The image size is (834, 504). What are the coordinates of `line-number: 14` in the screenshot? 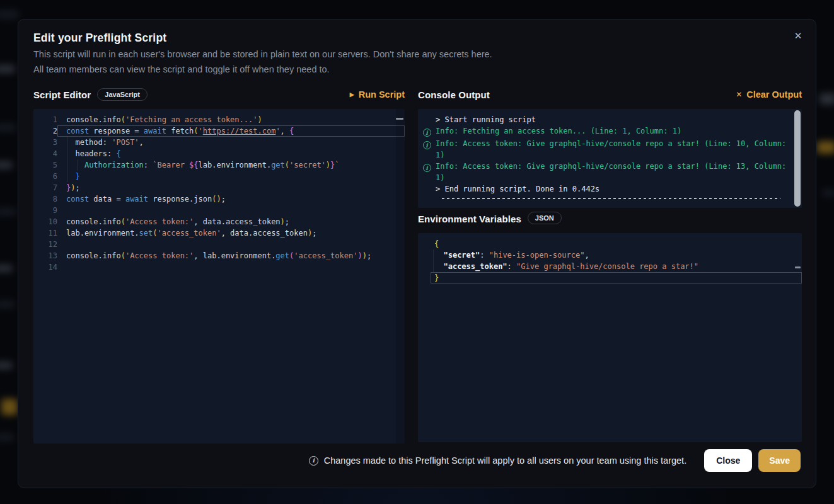 It's located at (45, 267).